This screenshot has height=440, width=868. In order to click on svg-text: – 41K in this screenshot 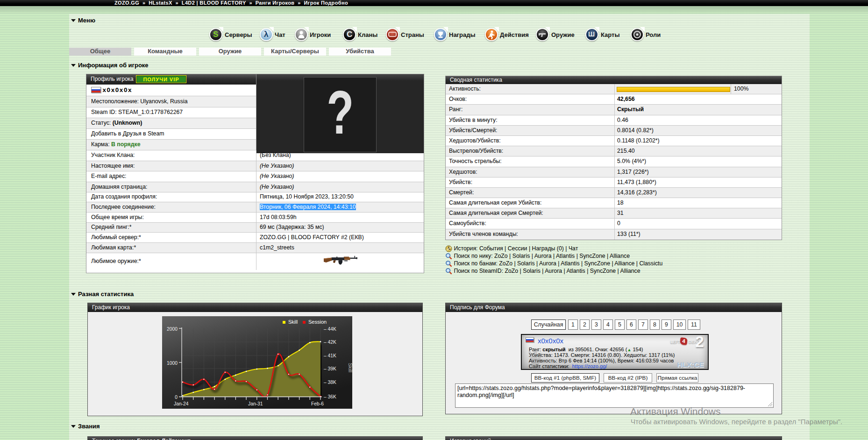, I will do `click(330, 356)`.